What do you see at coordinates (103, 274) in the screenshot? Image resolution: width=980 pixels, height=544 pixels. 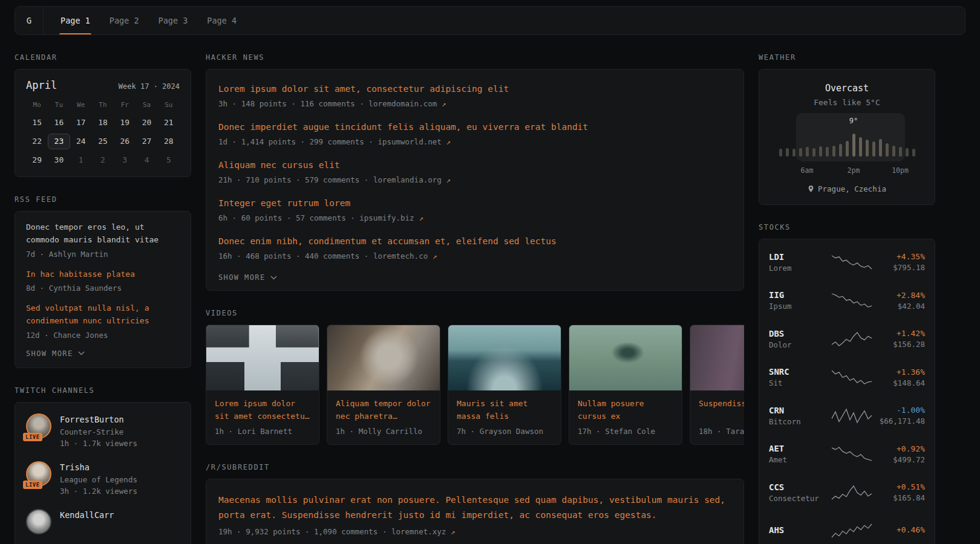 I see `rss-item-link: In hac habitasse platea` at bounding box center [103, 274].